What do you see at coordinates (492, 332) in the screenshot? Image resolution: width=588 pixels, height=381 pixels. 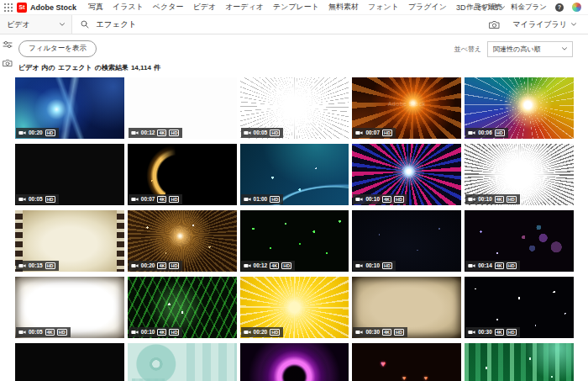 I see `duration-badge: 00:304KHD` at bounding box center [492, 332].